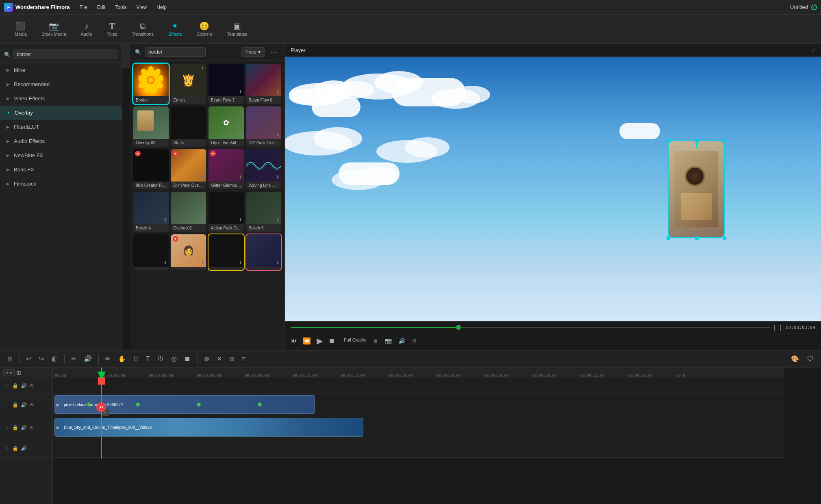 Image resolution: width=821 pixels, height=504 pixels. Describe the element at coordinates (61, 84) in the screenshot. I see `sidebar-item-recommended: ▶ Recommended` at that location.